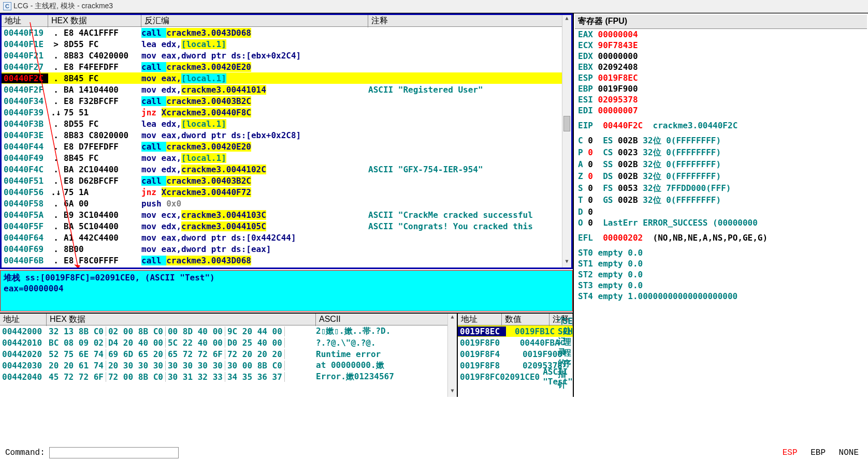  Describe the element at coordinates (25, 453) in the screenshot. I see `command-label: Command:` at that location.